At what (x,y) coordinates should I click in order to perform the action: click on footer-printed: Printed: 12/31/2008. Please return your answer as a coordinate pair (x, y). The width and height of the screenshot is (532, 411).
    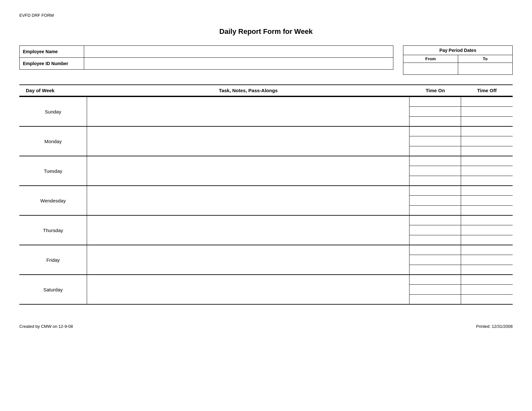
    Looking at the image, I should click on (495, 326).